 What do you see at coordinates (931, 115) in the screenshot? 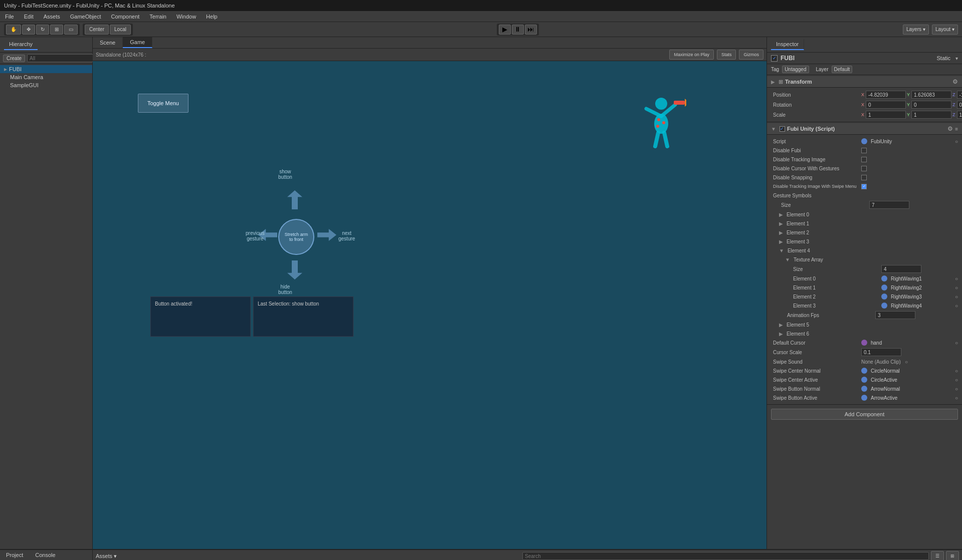
I see `sc-y` at bounding box center [931, 115].